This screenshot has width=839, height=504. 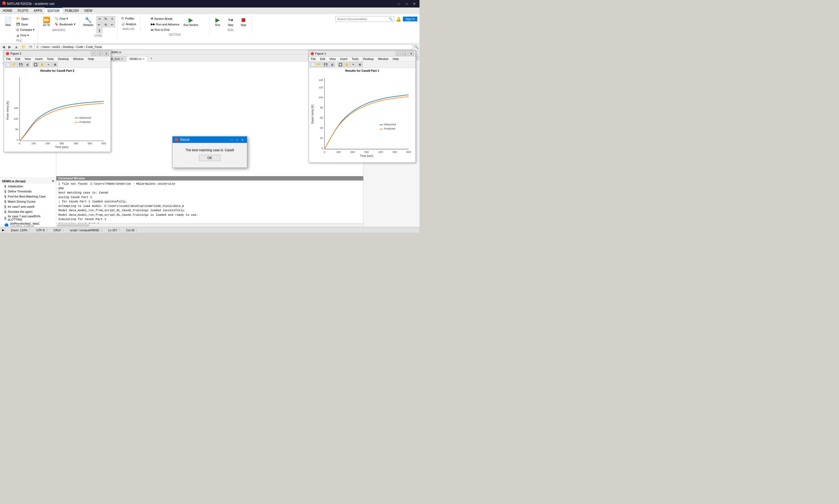 What do you see at coordinates (128, 24) in the screenshot?
I see `analyze-button: 📊 Analyze` at bounding box center [128, 24].